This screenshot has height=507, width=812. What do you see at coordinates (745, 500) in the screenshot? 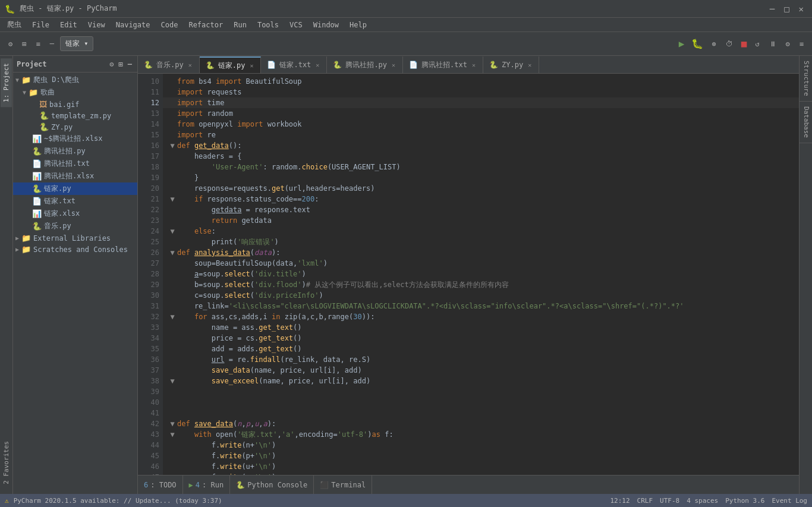
I see `language: Python 3.6` at bounding box center [745, 500].